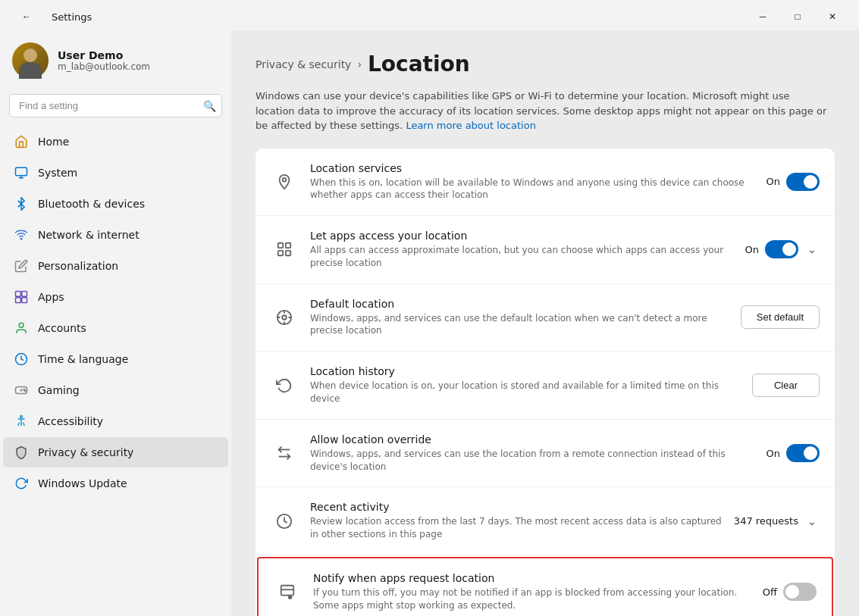 This screenshot has height=616, width=859. I want to click on breadcrumb: Privacy & security, so click(303, 64).